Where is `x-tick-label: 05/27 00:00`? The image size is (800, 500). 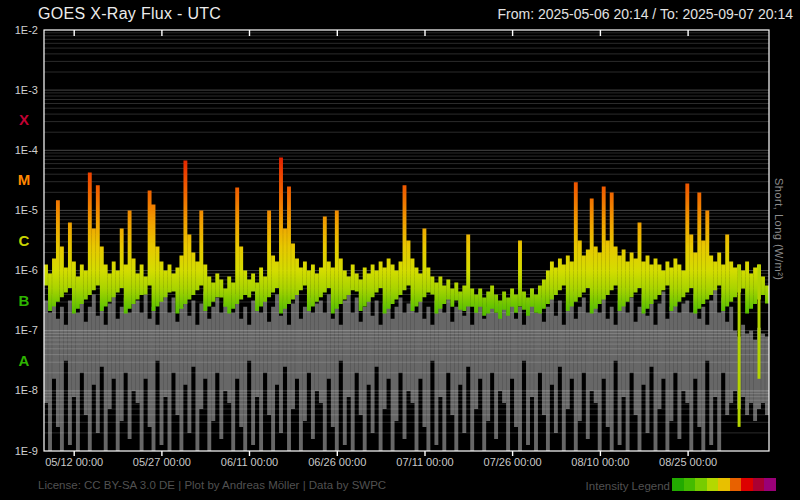
x-tick-label: 05/27 00:00 is located at coordinates (162, 462).